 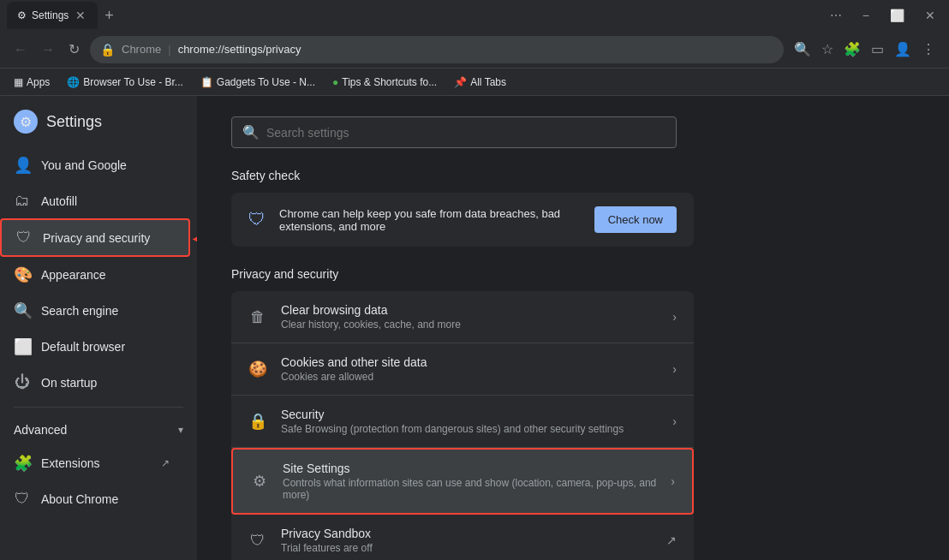 What do you see at coordinates (437, 50) in the screenshot?
I see `url-box: 🔒 Chrome | chrome://settings/privacy` at bounding box center [437, 50].